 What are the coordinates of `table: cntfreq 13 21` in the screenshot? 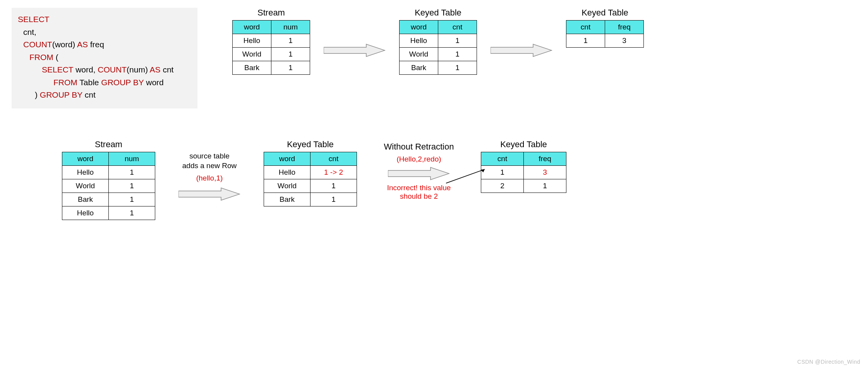 It's located at (523, 172).